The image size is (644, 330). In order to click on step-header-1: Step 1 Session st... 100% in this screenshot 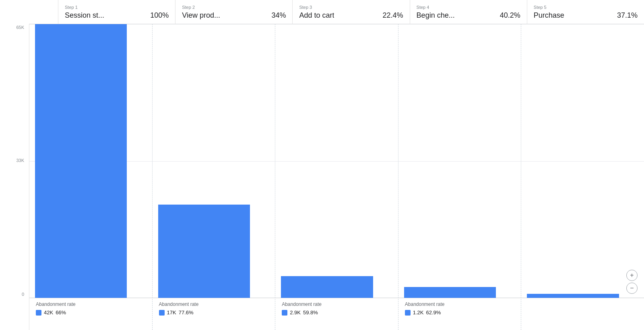, I will do `click(117, 12)`.